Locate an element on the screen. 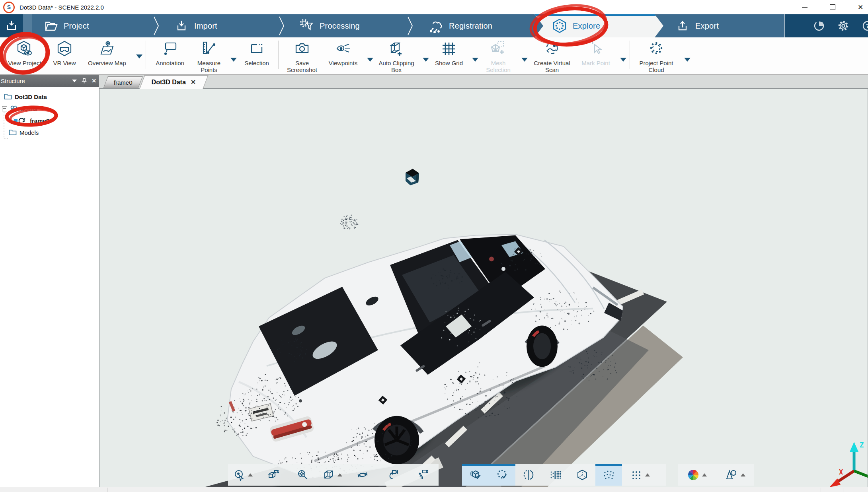 This screenshot has height=492, width=868. sync-pie-icon is located at coordinates (819, 26).